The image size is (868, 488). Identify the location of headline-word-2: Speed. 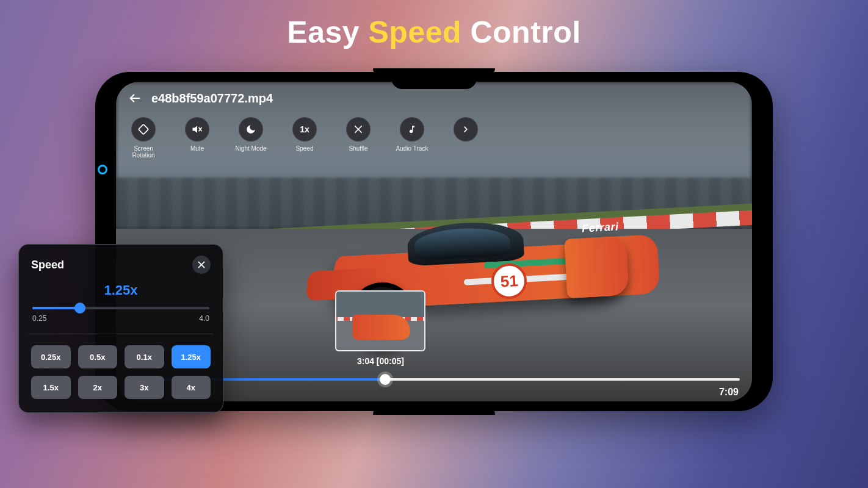
(415, 32).